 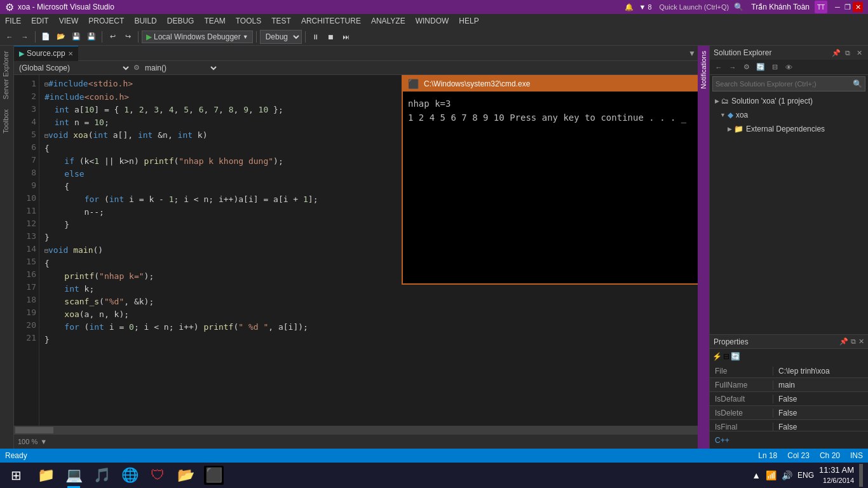 I want to click on se-header-btns: 📌 ⧉ ✕, so click(x=848, y=53).